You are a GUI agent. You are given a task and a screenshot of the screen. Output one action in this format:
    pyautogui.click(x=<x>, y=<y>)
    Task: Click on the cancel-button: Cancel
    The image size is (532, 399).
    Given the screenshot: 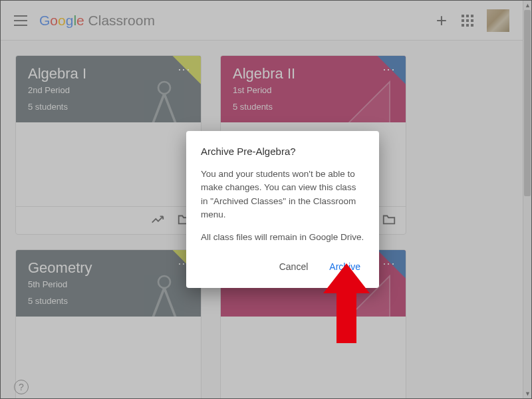 What is the action you would take?
    pyautogui.click(x=294, y=267)
    